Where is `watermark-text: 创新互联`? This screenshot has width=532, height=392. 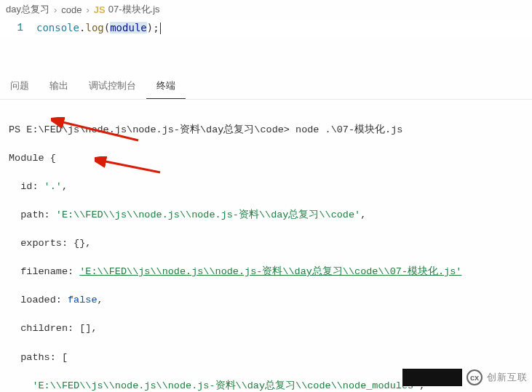
watermark-text: 创新互联 is located at coordinates (507, 377).